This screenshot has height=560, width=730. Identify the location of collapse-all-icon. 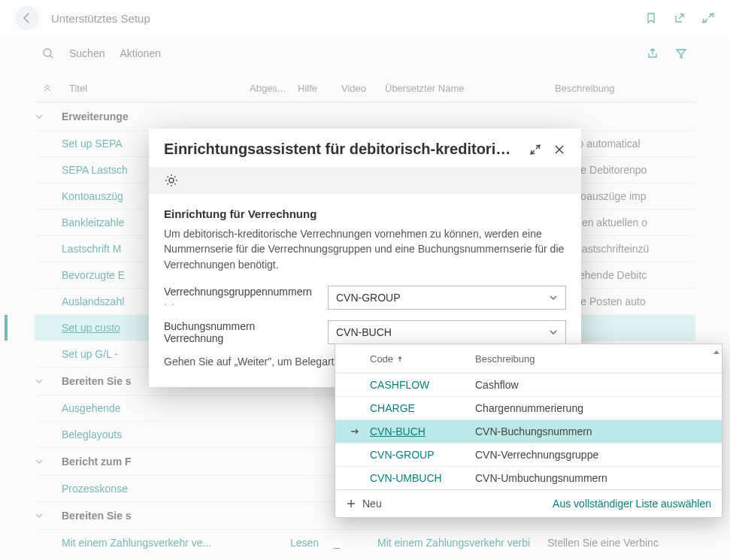
(56, 89).